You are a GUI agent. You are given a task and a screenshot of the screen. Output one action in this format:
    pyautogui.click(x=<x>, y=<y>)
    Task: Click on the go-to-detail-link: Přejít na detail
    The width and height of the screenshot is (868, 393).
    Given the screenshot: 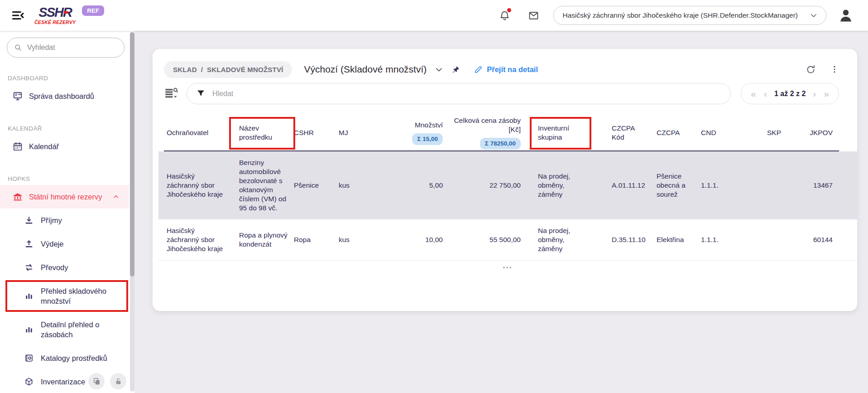 What is the action you would take?
    pyautogui.click(x=506, y=69)
    